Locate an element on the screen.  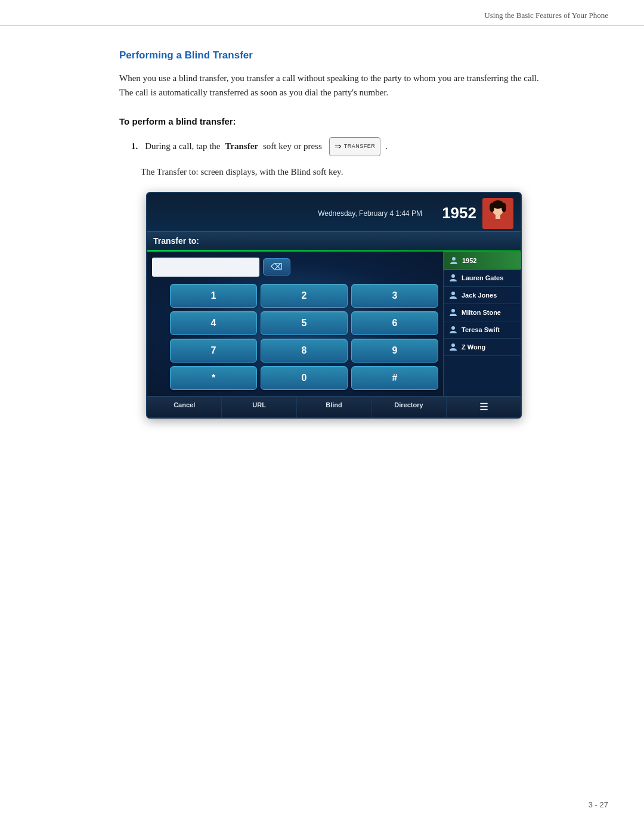
dial-key-9: 9 is located at coordinates (395, 351).